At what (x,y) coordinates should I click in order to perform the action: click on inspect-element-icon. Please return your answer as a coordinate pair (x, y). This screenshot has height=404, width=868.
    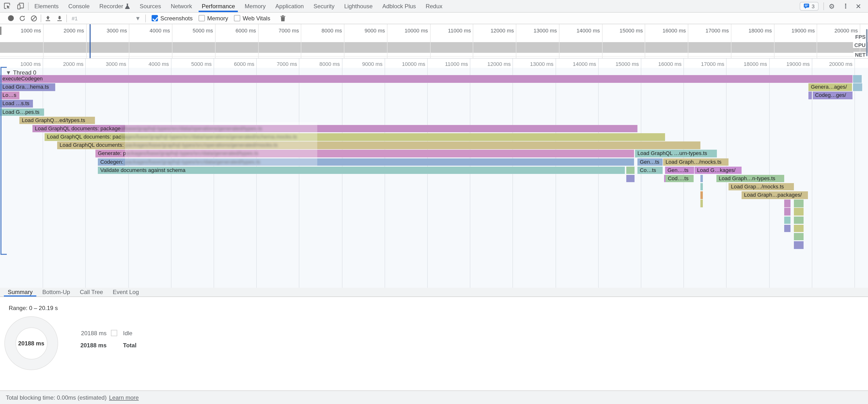
    Looking at the image, I should click on (7, 6).